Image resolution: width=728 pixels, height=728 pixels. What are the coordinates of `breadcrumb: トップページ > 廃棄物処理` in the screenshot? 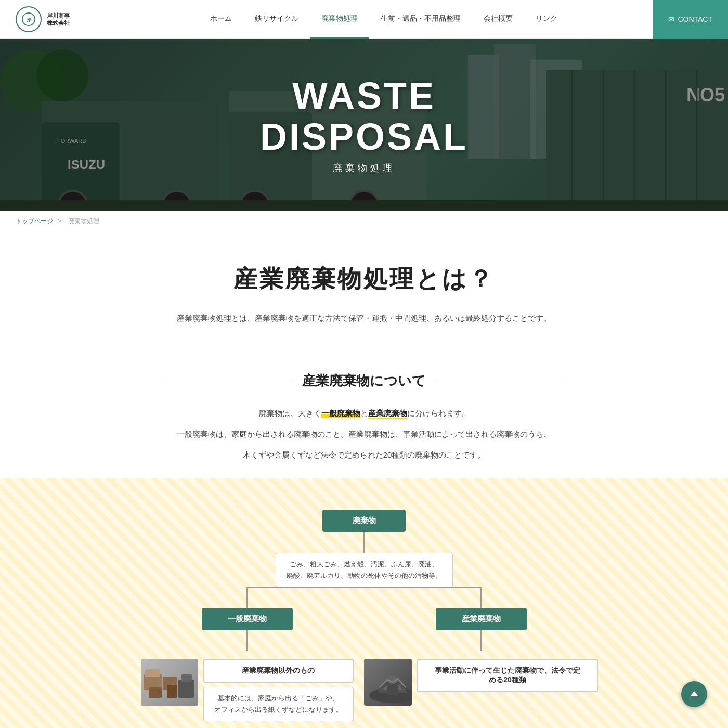 It's located at (364, 222).